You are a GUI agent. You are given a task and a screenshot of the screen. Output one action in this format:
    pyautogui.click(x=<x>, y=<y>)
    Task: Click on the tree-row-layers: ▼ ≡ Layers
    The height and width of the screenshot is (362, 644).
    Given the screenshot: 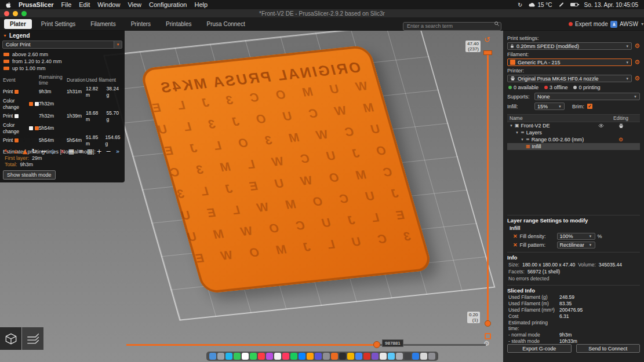 What is the action you would take?
    pyautogui.click(x=574, y=133)
    